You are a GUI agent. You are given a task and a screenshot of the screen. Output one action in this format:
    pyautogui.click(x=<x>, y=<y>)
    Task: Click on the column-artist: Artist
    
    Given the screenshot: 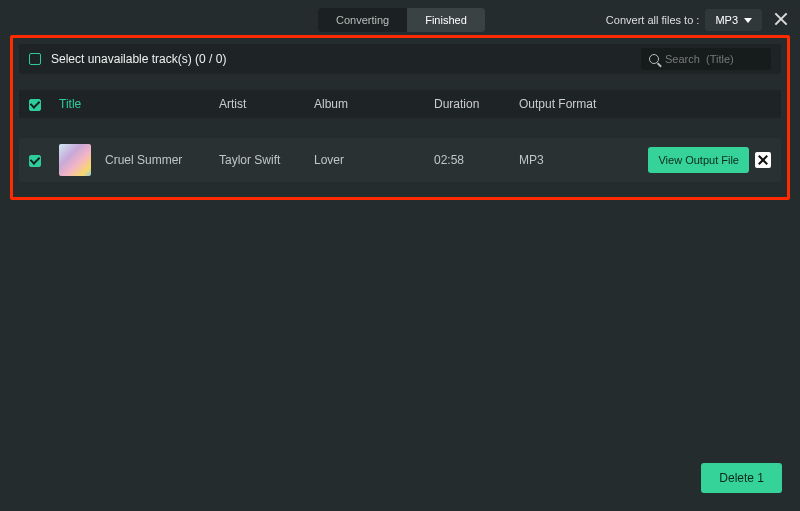 What is the action you would take?
    pyautogui.click(x=266, y=104)
    